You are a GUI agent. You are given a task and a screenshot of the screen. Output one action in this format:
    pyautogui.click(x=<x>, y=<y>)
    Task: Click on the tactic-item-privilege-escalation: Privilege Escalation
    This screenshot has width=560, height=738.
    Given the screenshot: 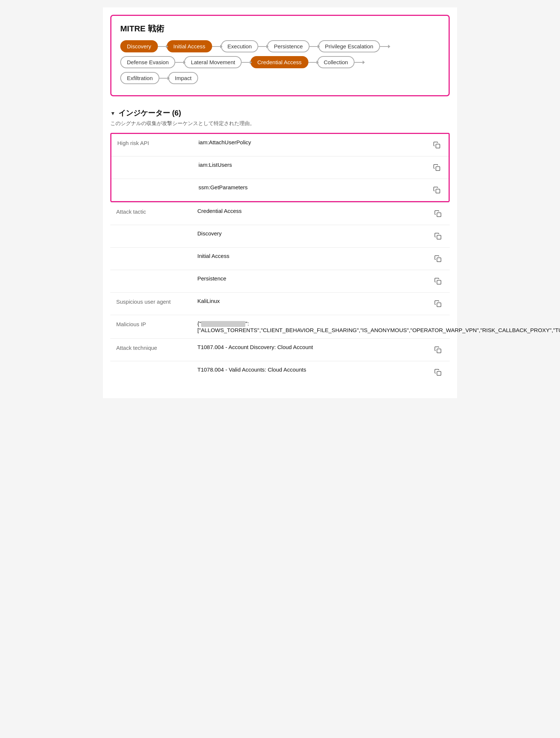 What is the action you would take?
    pyautogui.click(x=349, y=46)
    